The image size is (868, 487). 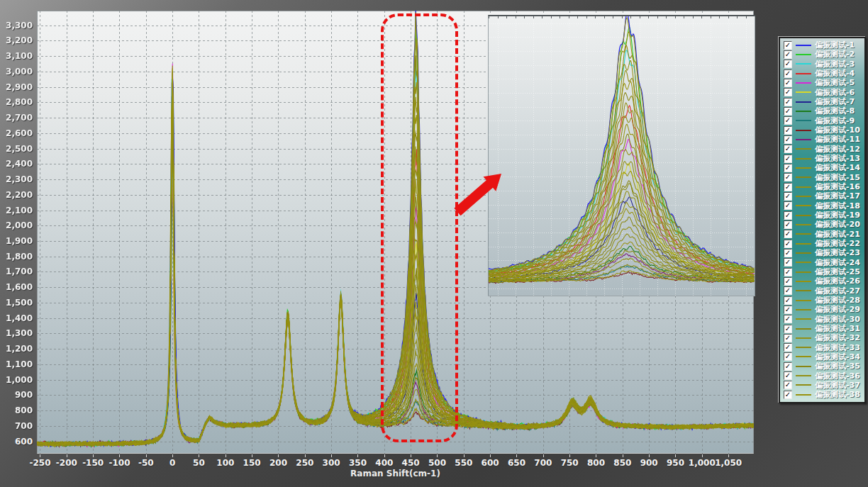 What do you see at coordinates (824, 394) in the screenshot?
I see `legend-item: ✓偏振测试-38` at bounding box center [824, 394].